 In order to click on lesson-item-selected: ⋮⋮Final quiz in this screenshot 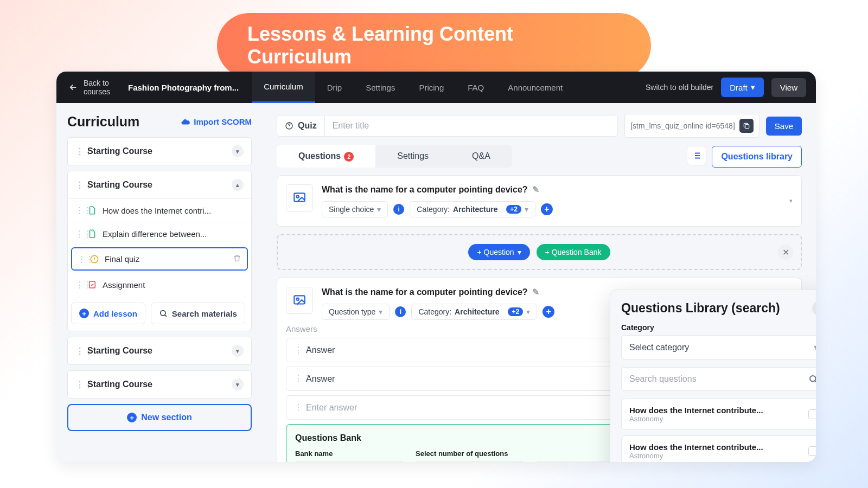, I will do `click(159, 259)`.